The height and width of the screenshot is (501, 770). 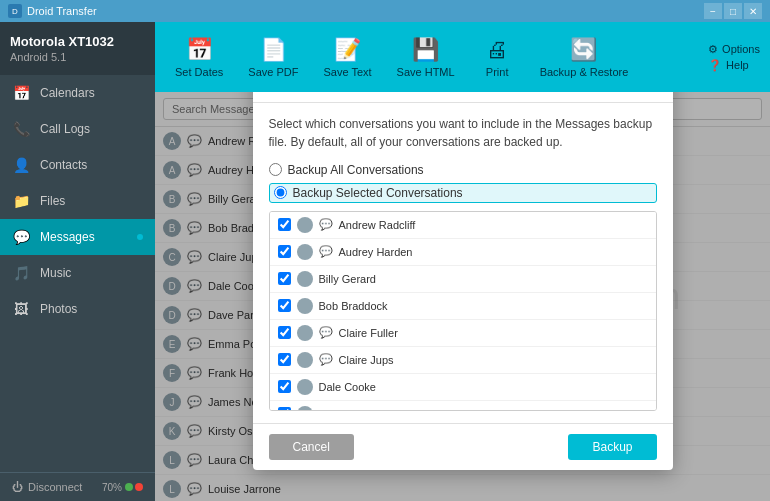 I want to click on device-os: Android 5.1, so click(x=78, y=57).